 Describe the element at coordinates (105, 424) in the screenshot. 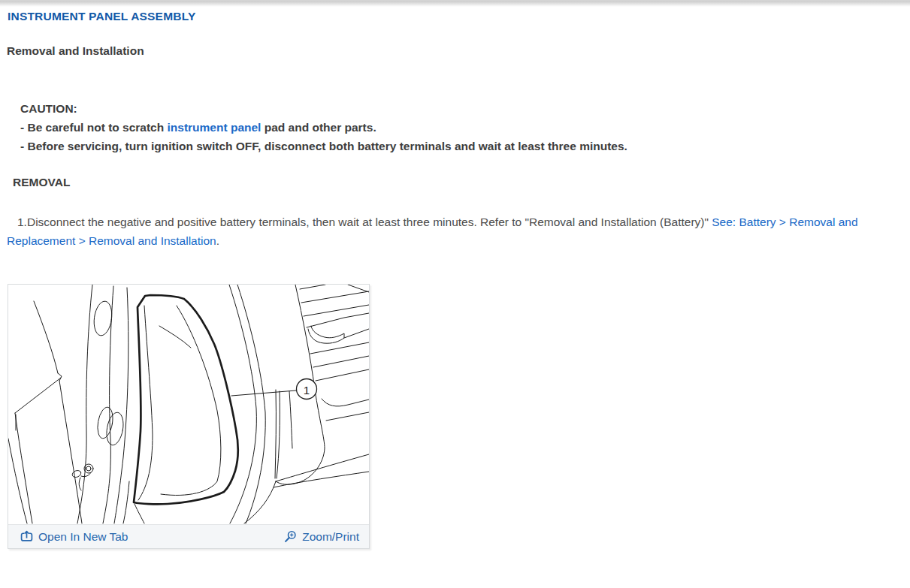

I see `pillar-hole-bottom-left` at that location.